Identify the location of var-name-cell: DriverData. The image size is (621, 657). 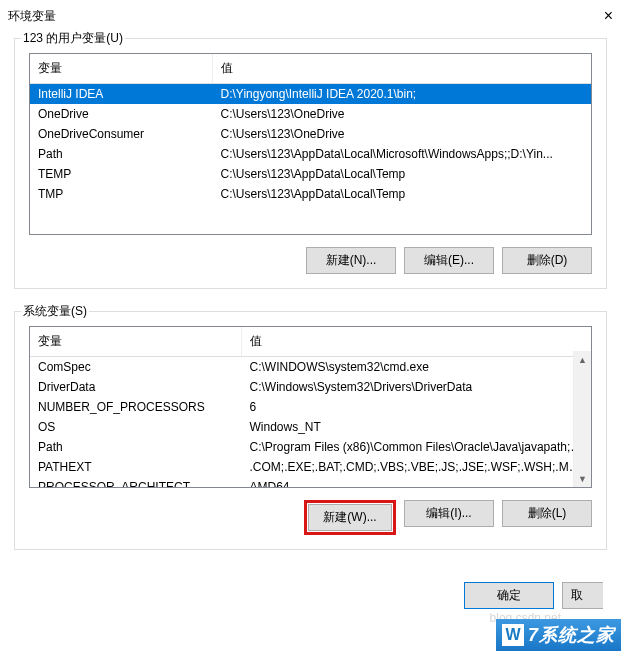
(136, 387).